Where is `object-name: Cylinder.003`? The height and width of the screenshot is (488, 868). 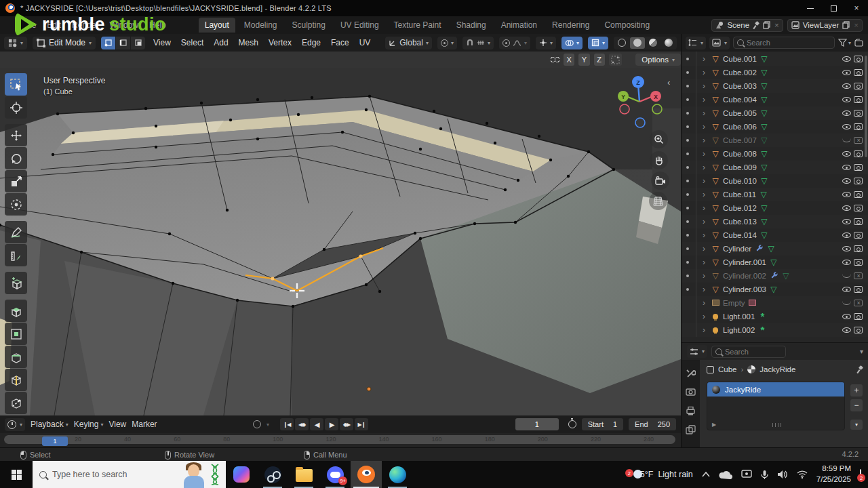 object-name: Cylinder.003 is located at coordinates (745, 289).